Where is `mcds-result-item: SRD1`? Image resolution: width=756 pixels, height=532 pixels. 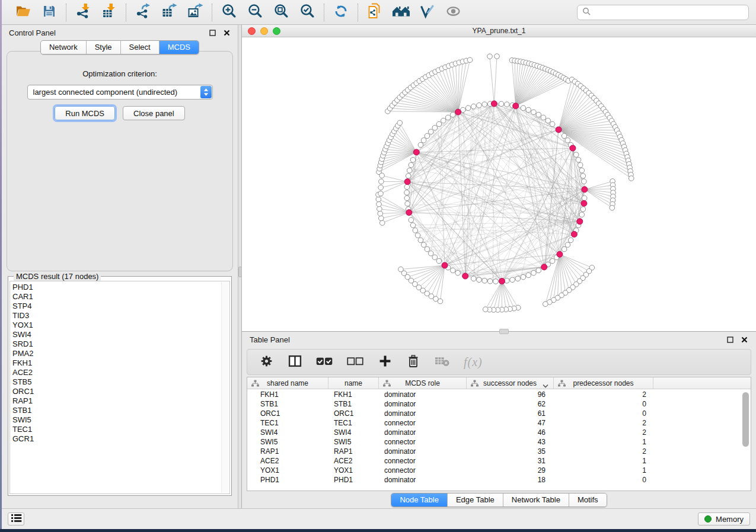 mcds-result-item: SRD1 is located at coordinates (116, 344).